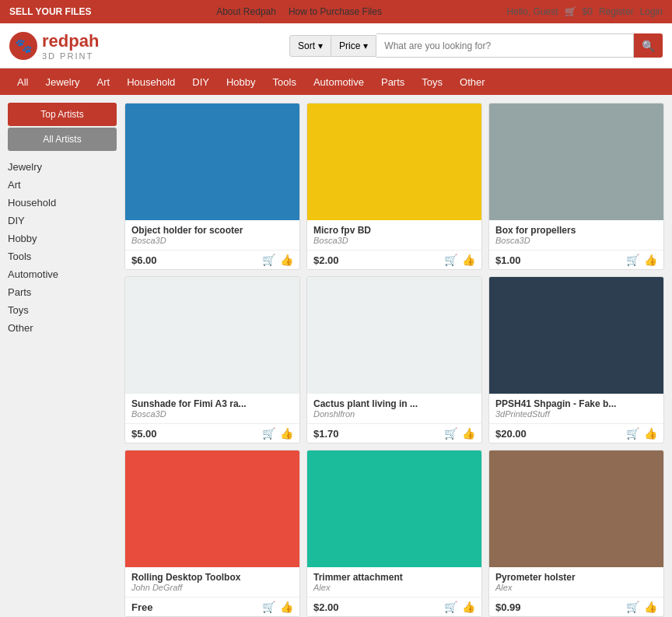 The image size is (672, 617). I want to click on product-title: Micro fpv BD, so click(394, 230).